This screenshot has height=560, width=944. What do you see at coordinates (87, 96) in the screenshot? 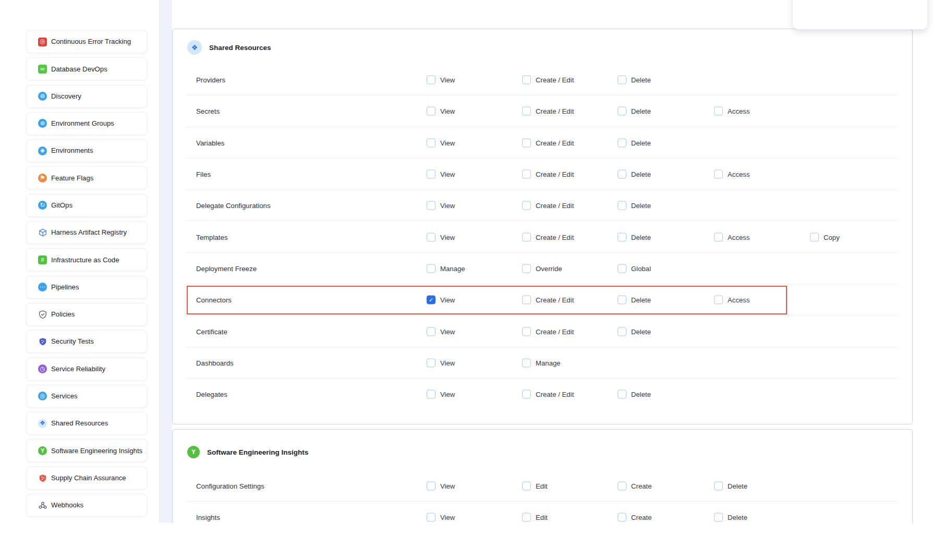
I see `sidebar-item-discovery: ⊚Discovery` at bounding box center [87, 96].